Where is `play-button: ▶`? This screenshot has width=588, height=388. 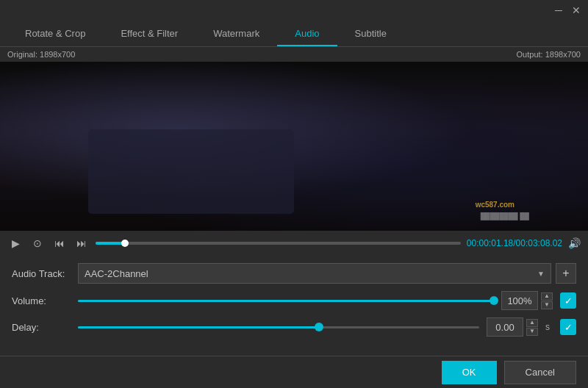
play-button: ▶ is located at coordinates (15, 243).